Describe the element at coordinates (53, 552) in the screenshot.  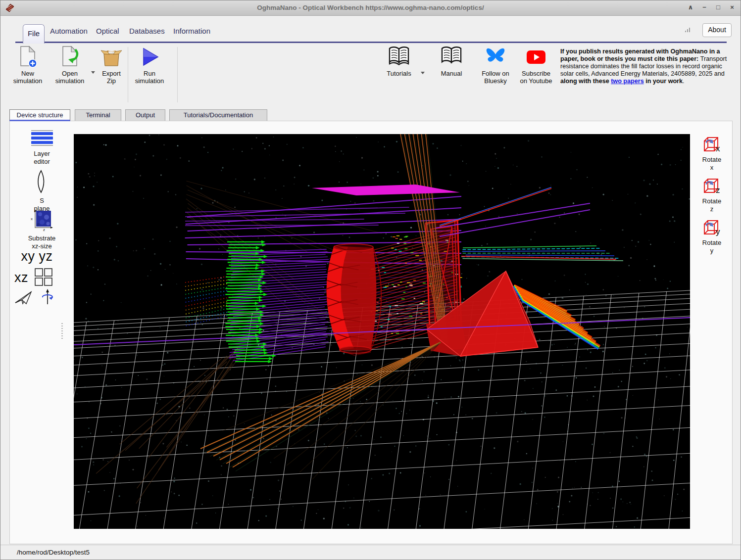
I see `working-directory-path: /home/rod/Desktop/test5` at that location.